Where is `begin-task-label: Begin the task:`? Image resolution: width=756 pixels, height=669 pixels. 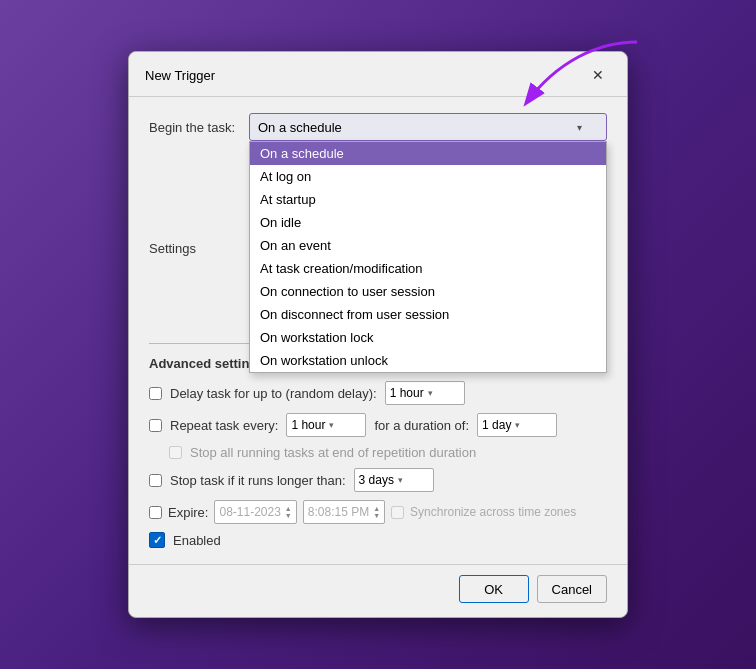 begin-task-label: Begin the task: is located at coordinates (199, 128).